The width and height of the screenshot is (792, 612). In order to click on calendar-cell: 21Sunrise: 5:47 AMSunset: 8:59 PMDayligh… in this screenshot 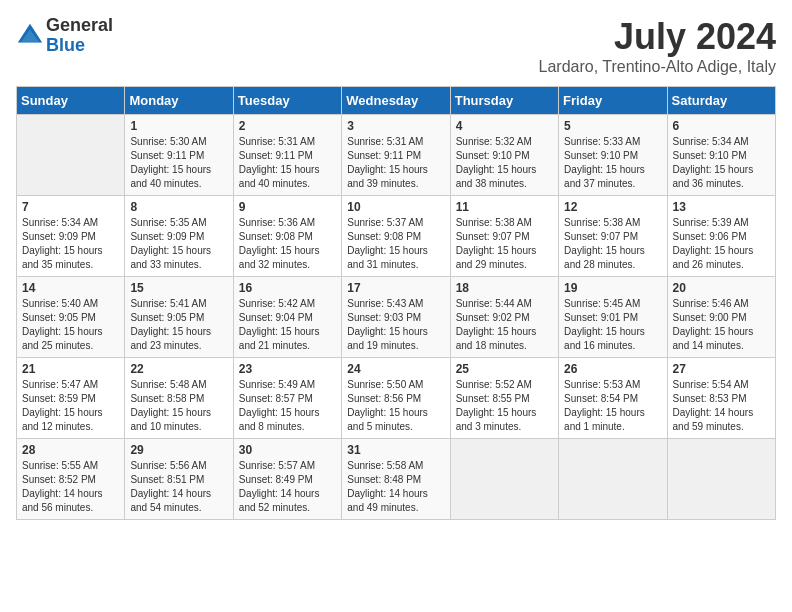, I will do `click(71, 398)`.